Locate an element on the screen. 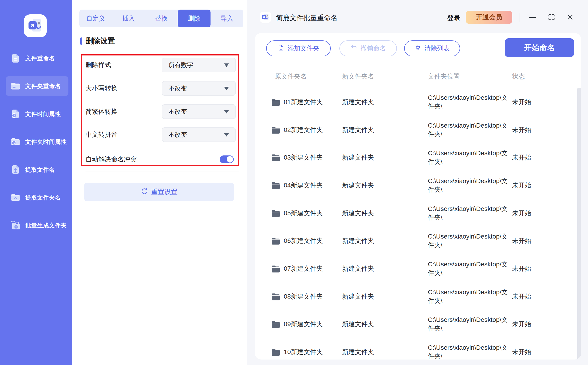 This screenshot has height=365, width=588. column-header-status: 状态 is located at coordinates (547, 77).